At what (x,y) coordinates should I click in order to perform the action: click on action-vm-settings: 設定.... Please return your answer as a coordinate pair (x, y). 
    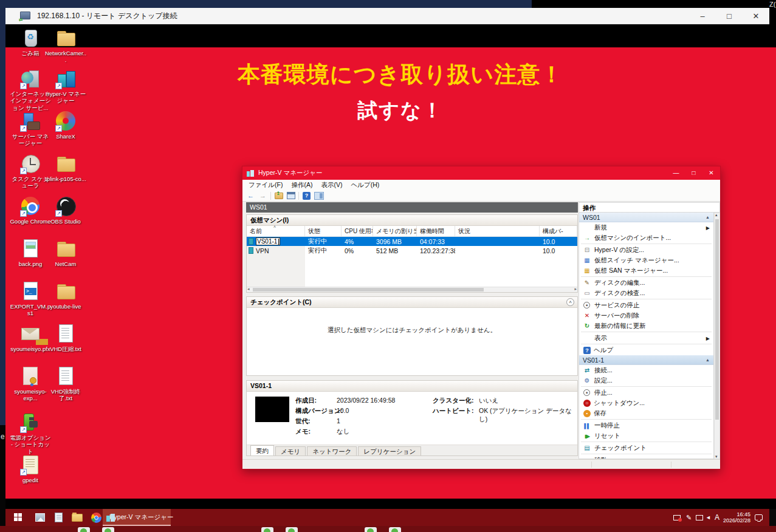
    Looking at the image, I should click on (647, 380).